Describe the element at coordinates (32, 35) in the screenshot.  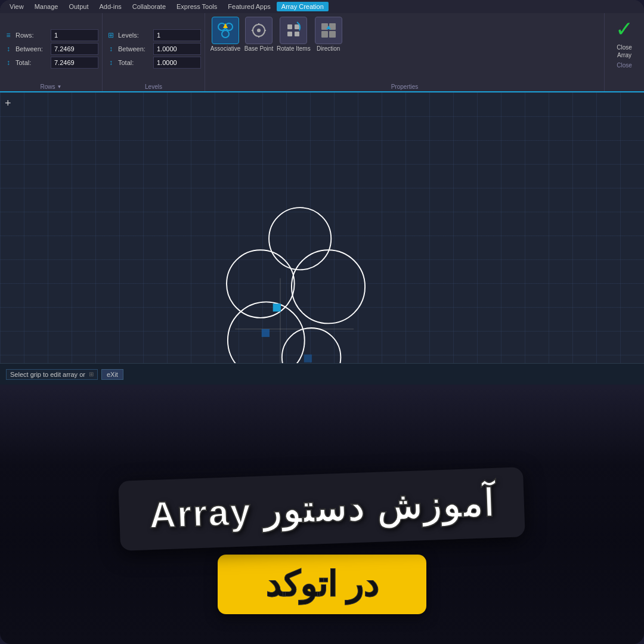
I see `rows-label: Rows:` at that location.